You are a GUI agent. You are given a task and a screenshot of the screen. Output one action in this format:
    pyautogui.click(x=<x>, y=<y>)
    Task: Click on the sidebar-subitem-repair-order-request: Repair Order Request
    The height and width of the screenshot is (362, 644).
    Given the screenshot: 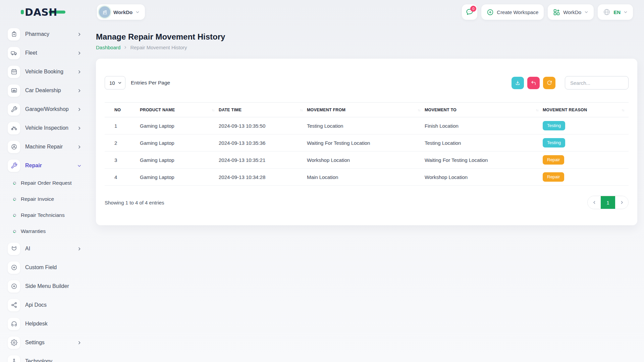 What is the action you would take?
    pyautogui.click(x=44, y=183)
    